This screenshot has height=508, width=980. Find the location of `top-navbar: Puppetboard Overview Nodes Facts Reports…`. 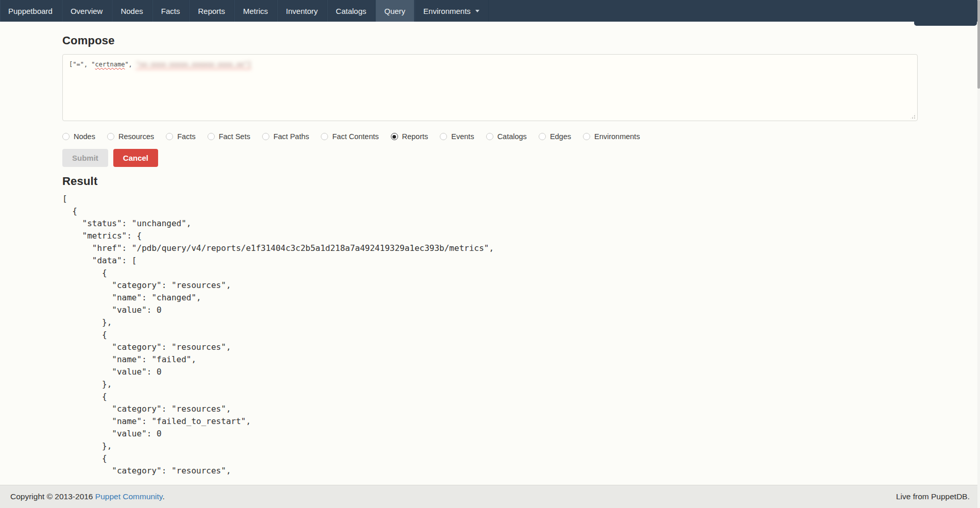

top-navbar: Puppetboard Overview Nodes Facts Reports… is located at coordinates (490, 11).